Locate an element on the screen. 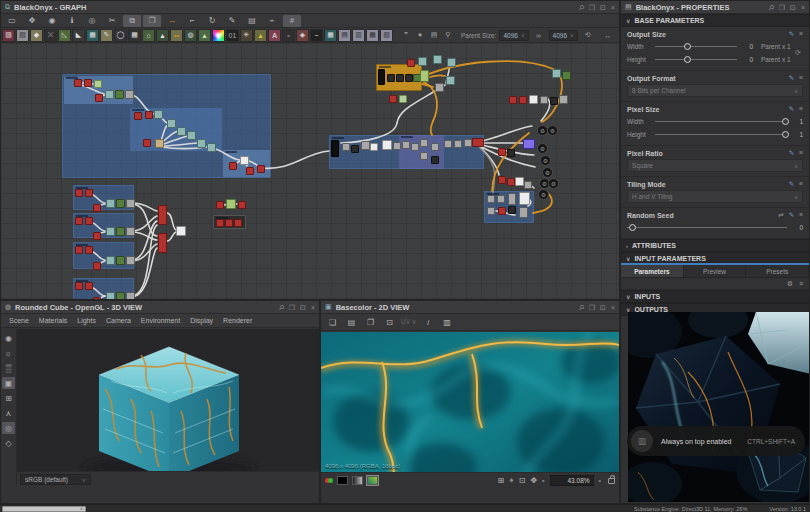 This screenshot has height=512, width=810. reset-size-icon: ⟲ is located at coordinates (588, 35).